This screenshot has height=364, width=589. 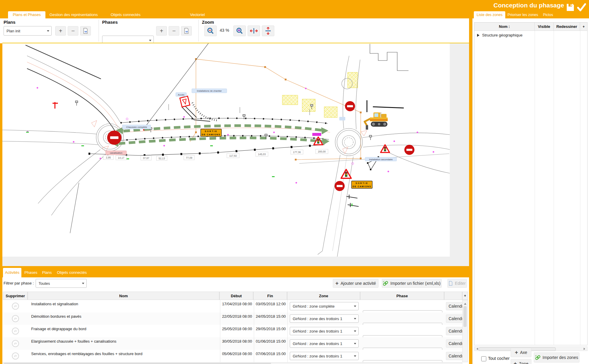 I want to click on edit-page-icon, so click(x=451, y=283).